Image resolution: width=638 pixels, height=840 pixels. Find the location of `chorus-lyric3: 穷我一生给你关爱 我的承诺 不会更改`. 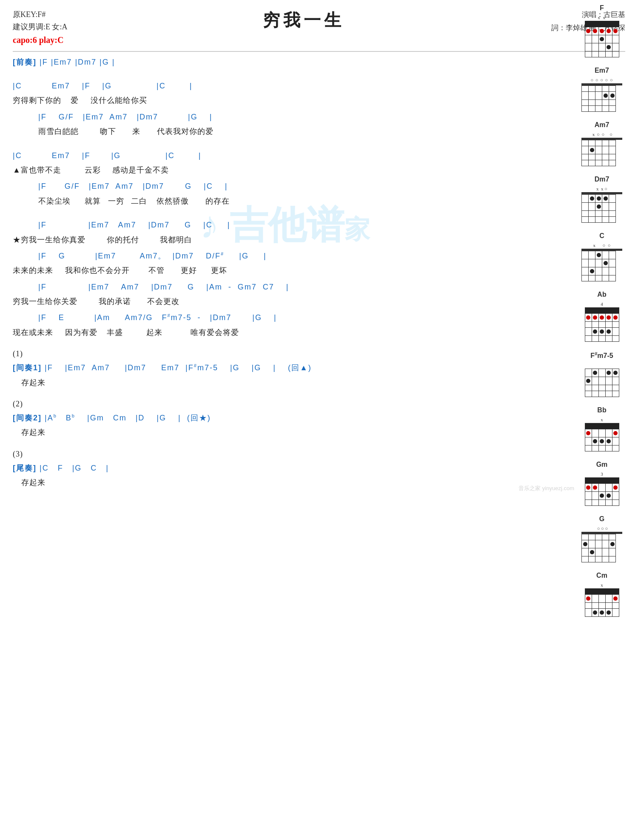

chorus-lyric3: 穷我一生给你关爱 我的承诺 不会更改 is located at coordinates (285, 301).